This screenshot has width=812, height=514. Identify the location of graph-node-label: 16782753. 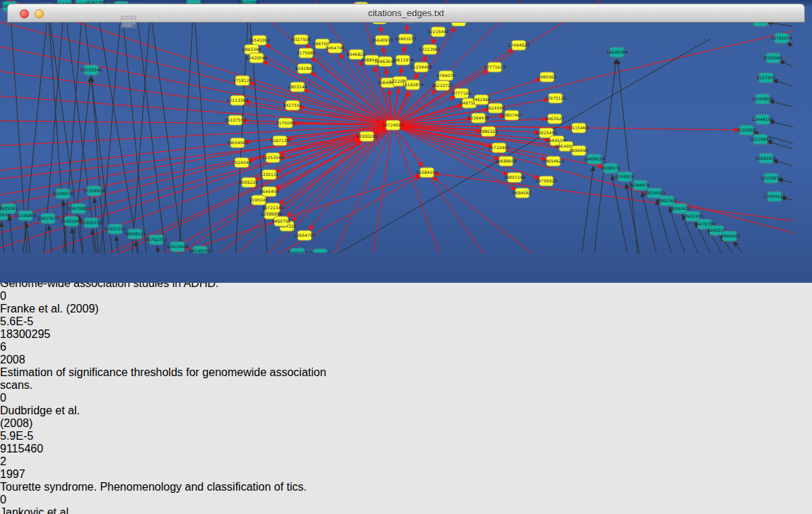
(157, 239).